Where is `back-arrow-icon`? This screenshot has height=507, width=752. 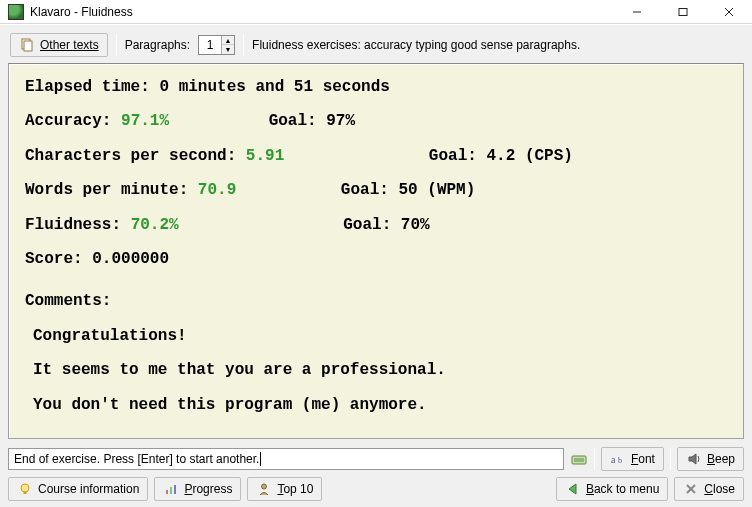
back-arrow-icon is located at coordinates (573, 489).